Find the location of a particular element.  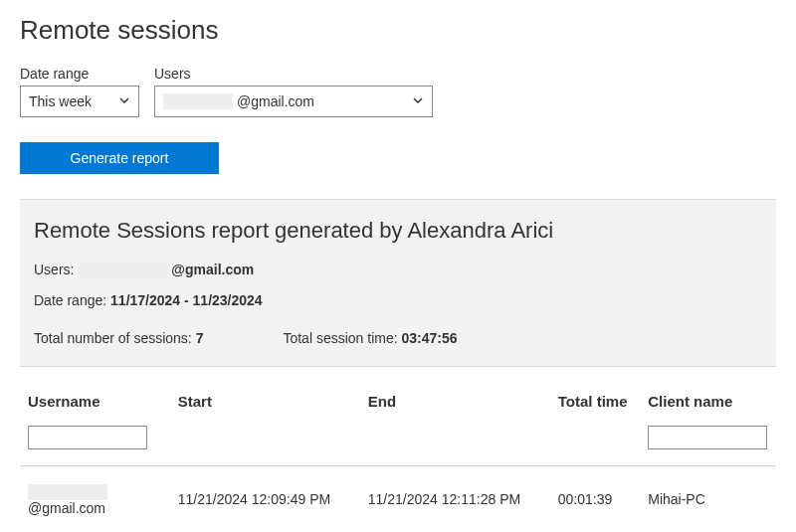

report-users-label: Users: is located at coordinates (54, 269).